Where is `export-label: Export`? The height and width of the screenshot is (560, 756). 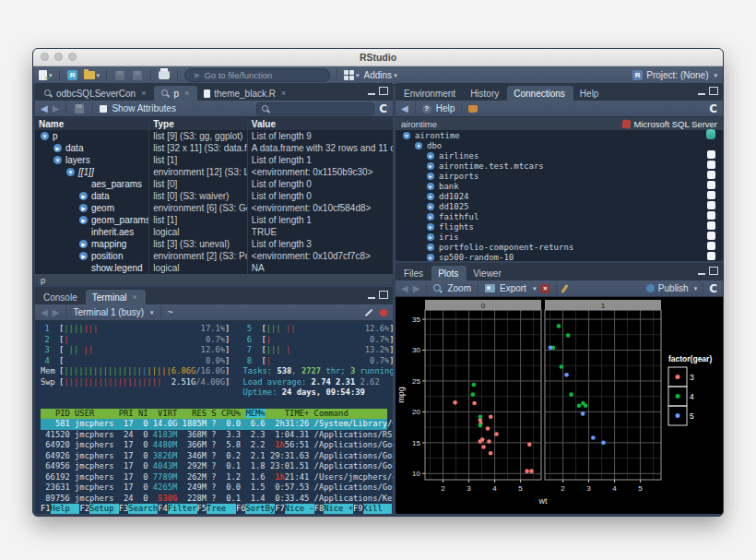
export-label: Export is located at coordinates (513, 288).